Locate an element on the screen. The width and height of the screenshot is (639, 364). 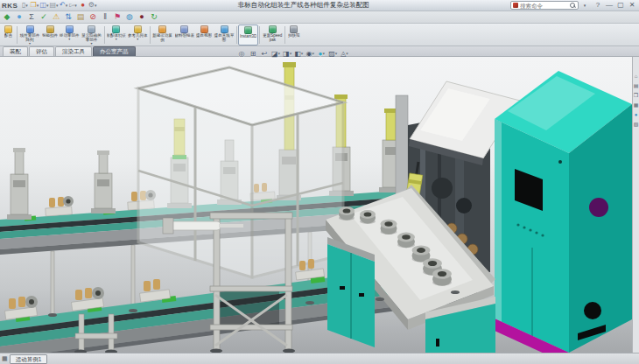
section-view-icon: ◪▾ is located at coordinates (276, 54).